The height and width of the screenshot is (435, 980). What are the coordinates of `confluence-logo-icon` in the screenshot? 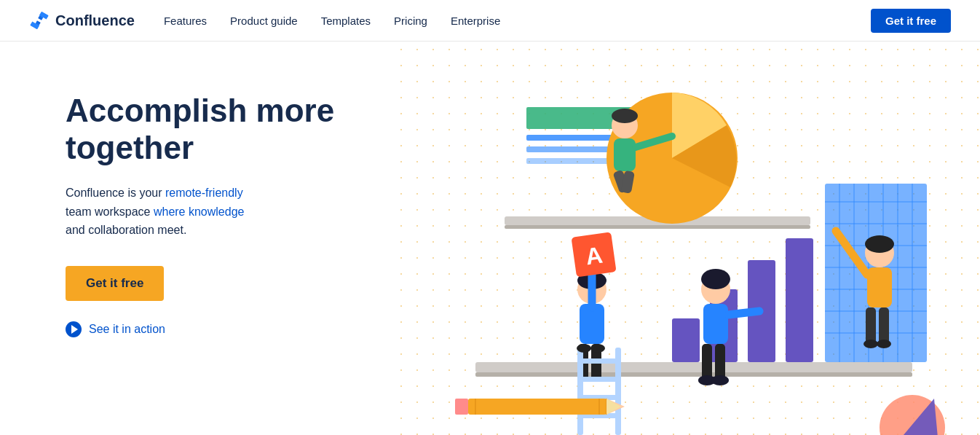 It's located at (39, 20).